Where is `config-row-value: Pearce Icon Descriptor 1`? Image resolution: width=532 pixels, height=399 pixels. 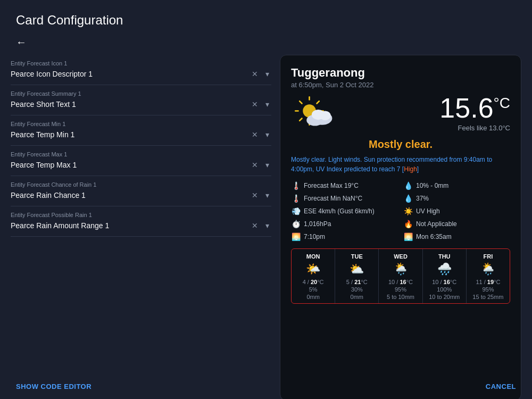
config-row-value: Pearce Icon Descriptor 1 is located at coordinates (52, 74).